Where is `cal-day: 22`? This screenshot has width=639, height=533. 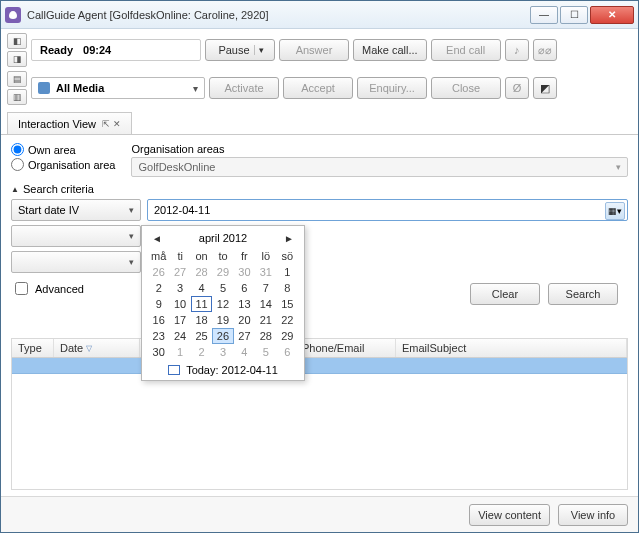 cal-day: 22 is located at coordinates (288, 320).